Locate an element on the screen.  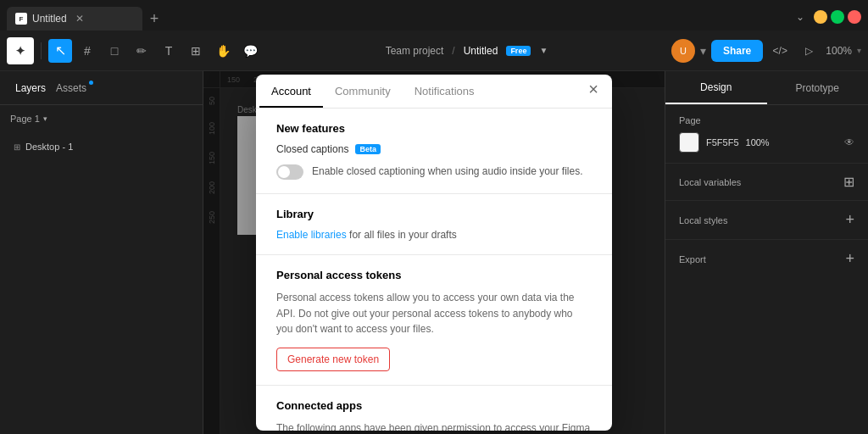
right-panel-tabs: Design Prototype is located at coordinates (766, 88).